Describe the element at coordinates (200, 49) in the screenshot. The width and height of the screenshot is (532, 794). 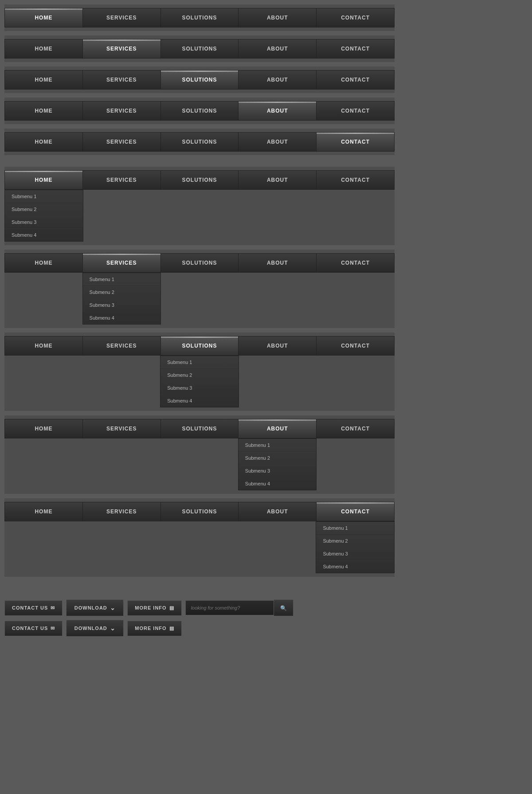
I see `navbar-2: HOME SERVICES SOLUTIONS ABOUT CONTACT` at that location.